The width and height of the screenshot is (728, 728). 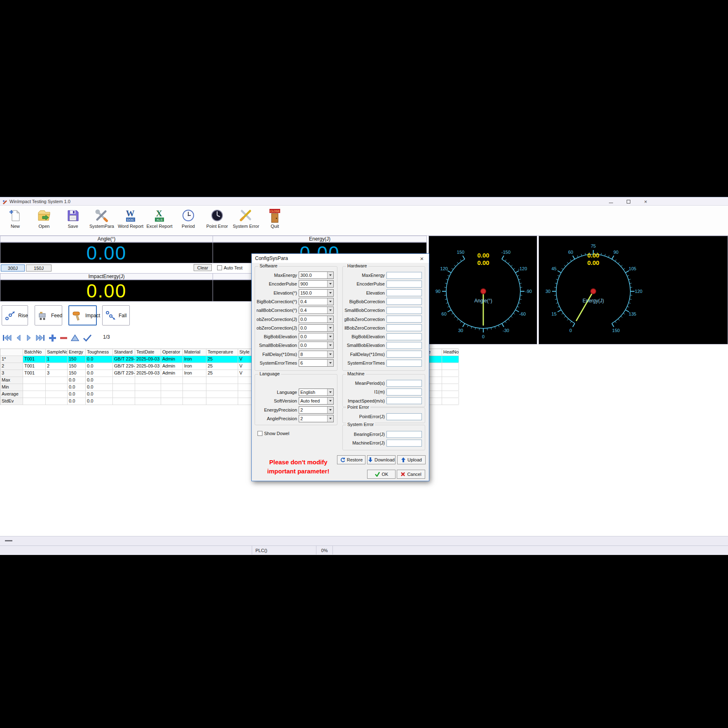 What do you see at coordinates (172, 352) in the screenshot?
I see `column-header: Operator` at bounding box center [172, 352].